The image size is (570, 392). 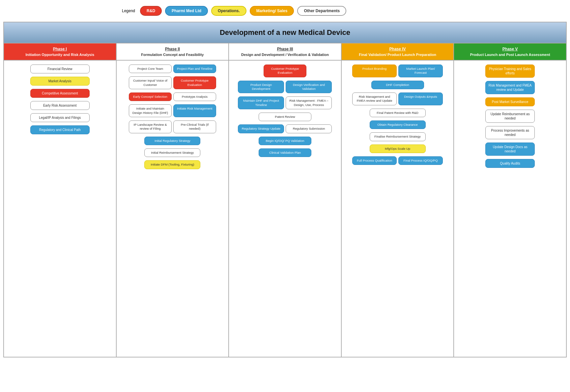 I want to click on card-process-improvements: Process Improvements as needed, so click(x=510, y=133).